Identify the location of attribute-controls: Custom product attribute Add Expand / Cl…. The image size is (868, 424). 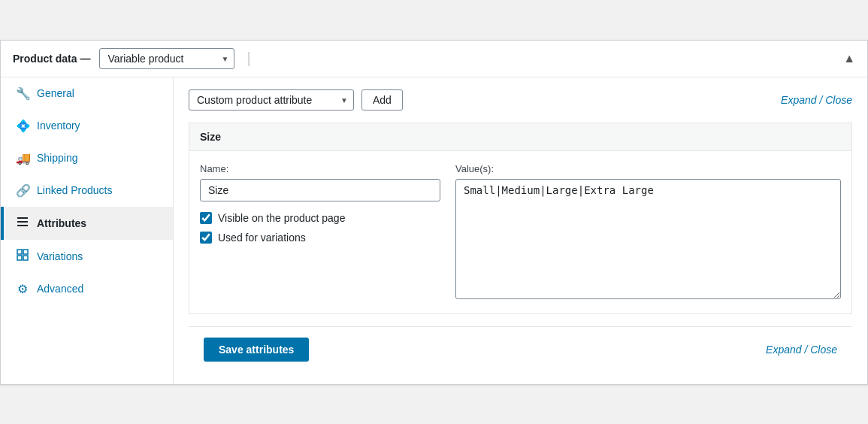
(520, 100).